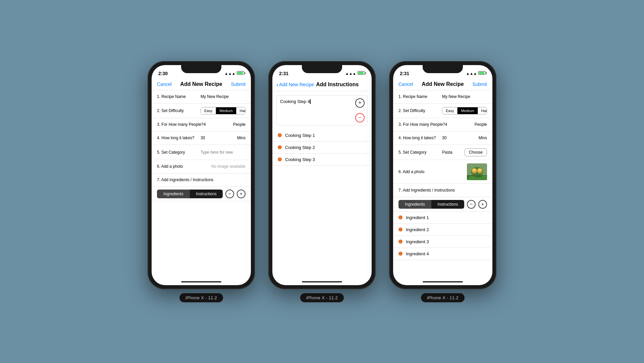 The width and height of the screenshot is (644, 363). What do you see at coordinates (405, 73) in the screenshot?
I see `status-time-3: 2:31` at bounding box center [405, 73].